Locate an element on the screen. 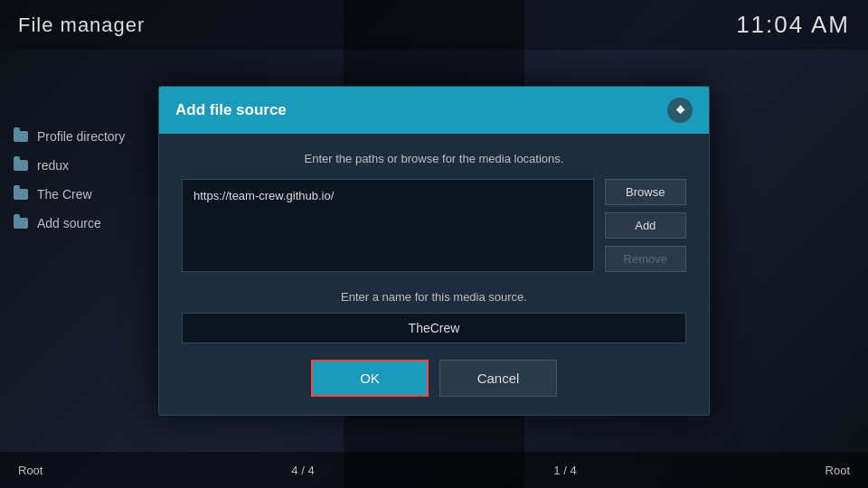  url-section: https://team-crew.github.io/ Browse Add … is located at coordinates (434, 226).